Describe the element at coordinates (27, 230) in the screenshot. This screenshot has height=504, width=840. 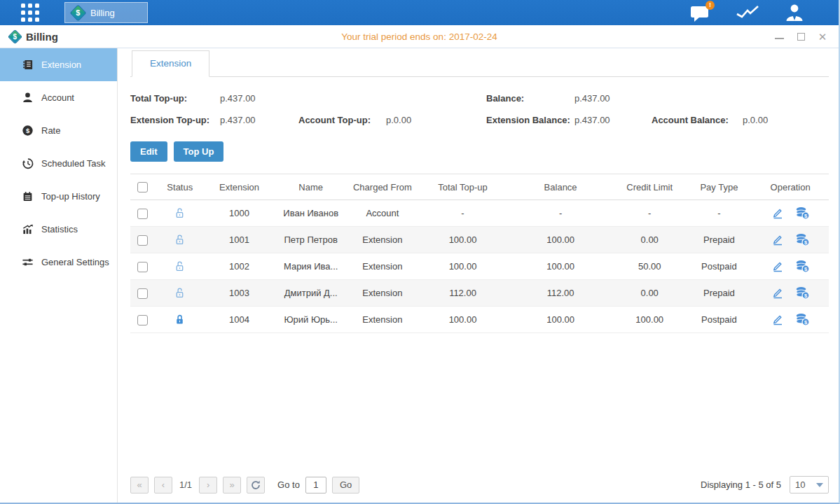
I see `bar-chart-icon` at that location.